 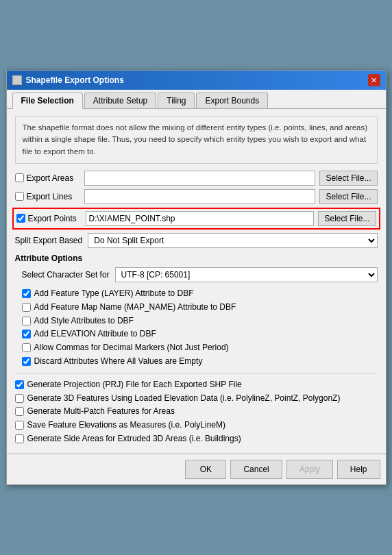 What do you see at coordinates (49, 219) in the screenshot?
I see `export-points-label: Export Points` at bounding box center [49, 219].